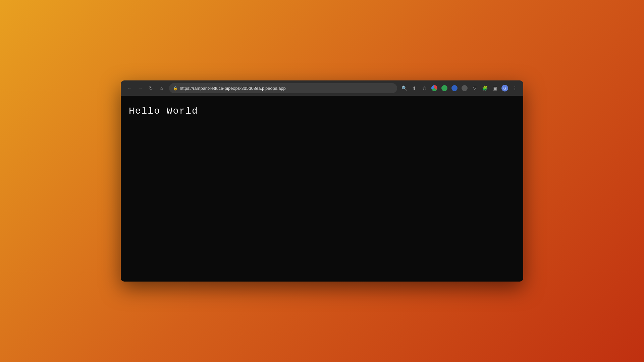 The image size is (644, 362). I want to click on back-button: ←, so click(129, 88).